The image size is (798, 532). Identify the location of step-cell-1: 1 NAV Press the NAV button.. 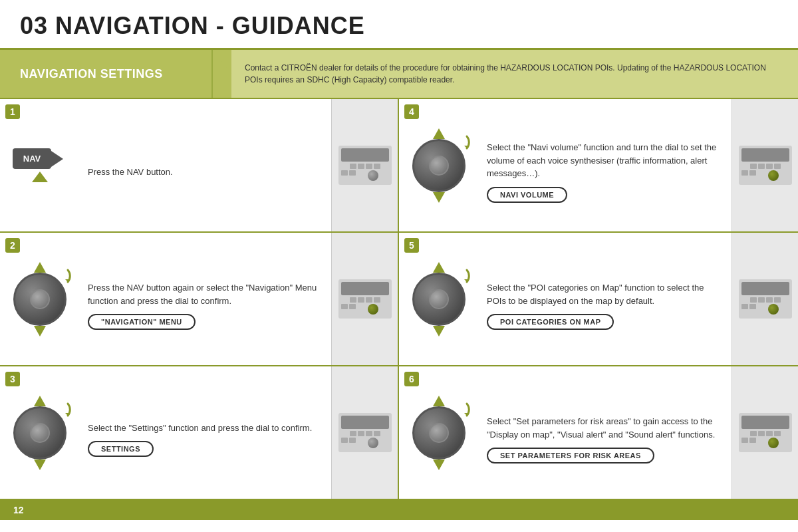
(200, 166).